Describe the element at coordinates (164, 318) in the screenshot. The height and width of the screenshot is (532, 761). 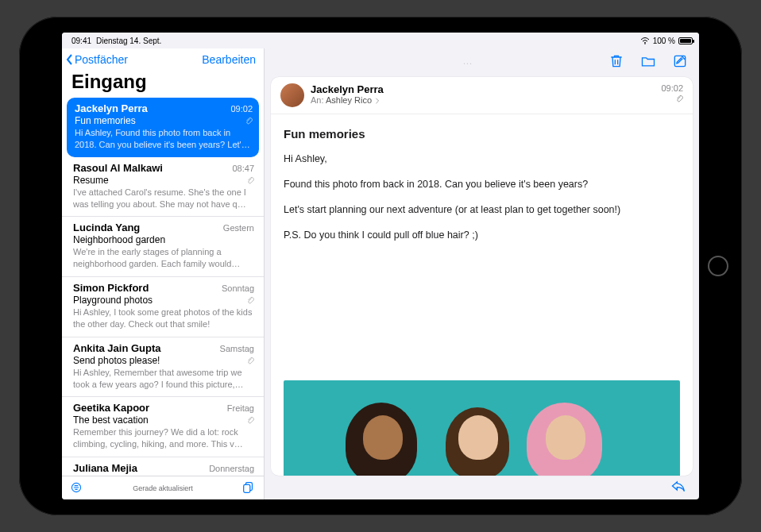
I see `mail-preview: Hi Ashley, I took some great photos of t…` at that location.